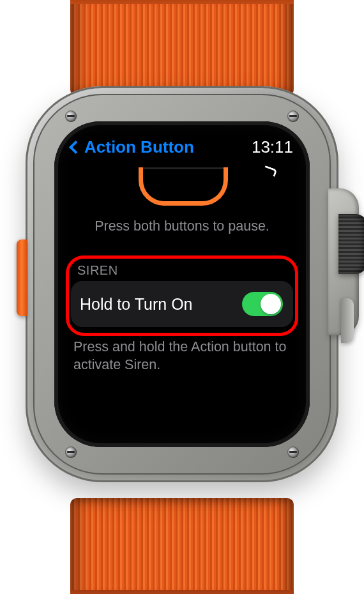 The height and width of the screenshot is (594, 364). Describe the element at coordinates (182, 226) in the screenshot. I see `pause-hint-label: Press both buttons to pause.` at that location.